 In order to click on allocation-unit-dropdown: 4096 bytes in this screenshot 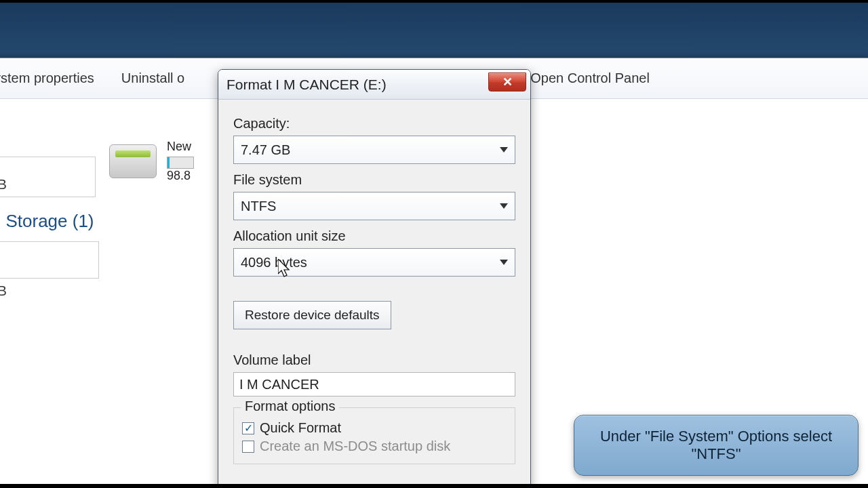, I will do `click(374, 262)`.